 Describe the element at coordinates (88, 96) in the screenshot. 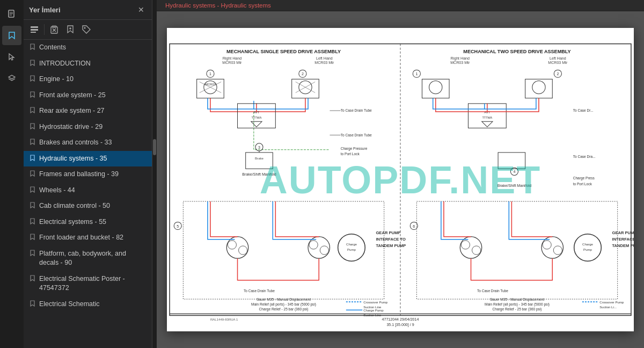

I see `sidebar-item-front-axle: Front axle system - 25` at that location.